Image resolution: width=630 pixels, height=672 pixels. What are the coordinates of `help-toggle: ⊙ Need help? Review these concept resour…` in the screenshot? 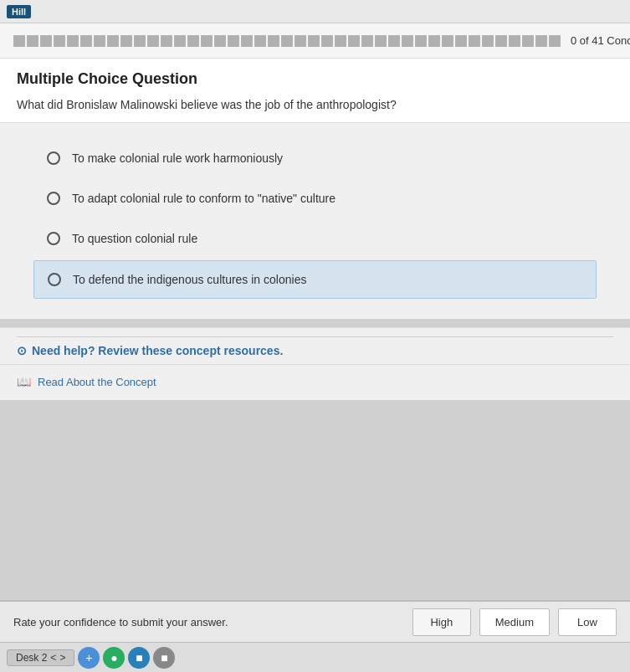 It's located at (315, 351).